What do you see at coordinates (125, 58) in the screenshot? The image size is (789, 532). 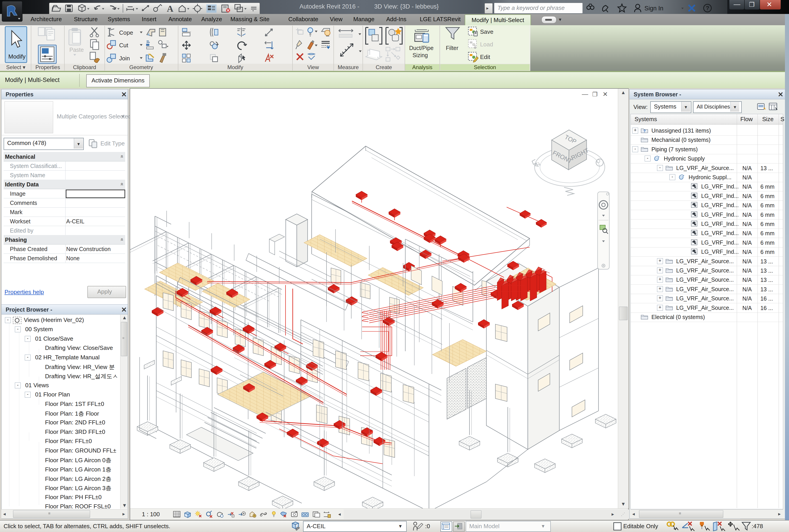 I see `svg-text: Join` at bounding box center [125, 58].